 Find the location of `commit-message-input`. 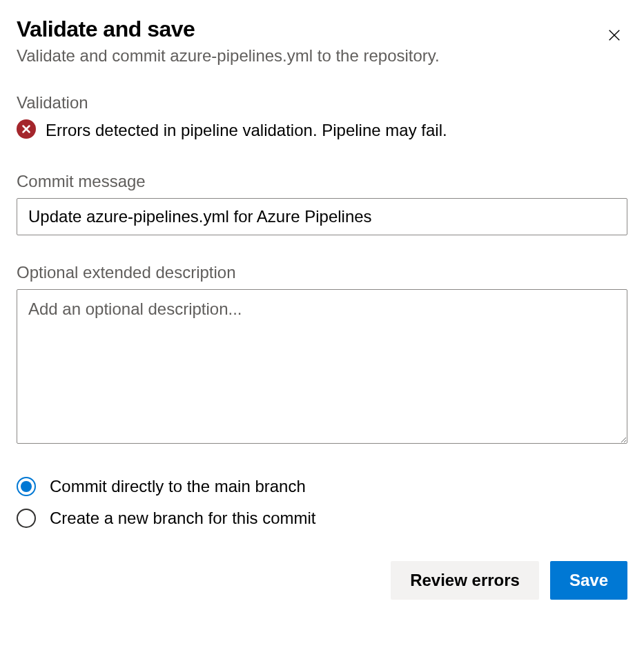

commit-message-input is located at coordinates (322, 217).